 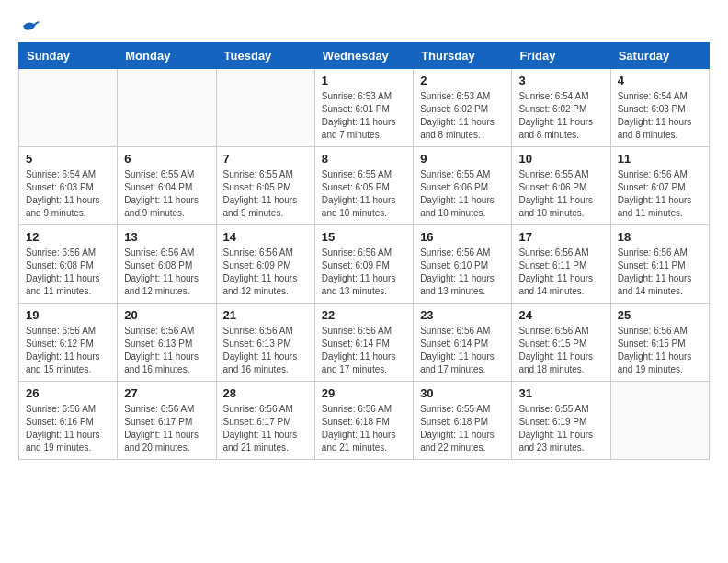 I want to click on calendar-cell: 10Sunrise: 6:55 AM Sunset: 6:06 PM Dayli…, so click(x=561, y=186).